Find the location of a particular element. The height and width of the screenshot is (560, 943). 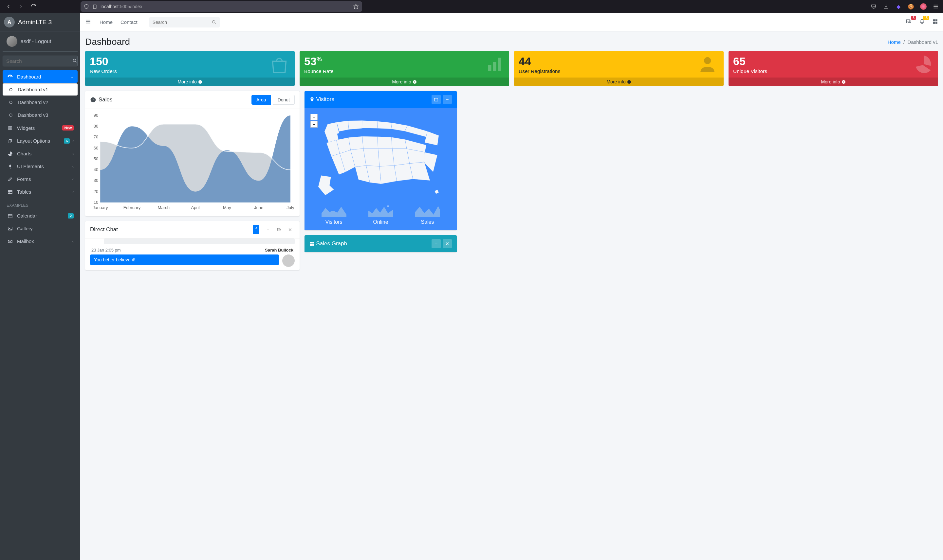

ext-icon-2: 🍪 is located at coordinates (911, 7).